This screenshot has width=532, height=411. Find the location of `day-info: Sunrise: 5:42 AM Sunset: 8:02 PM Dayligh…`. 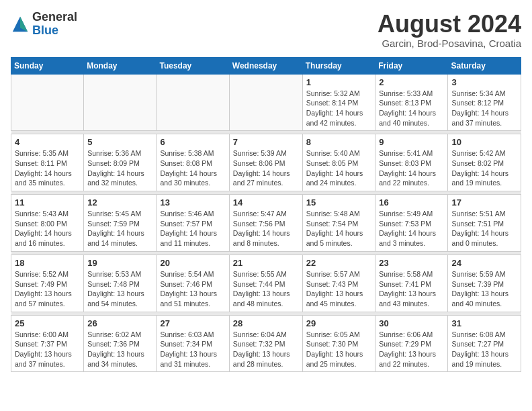

day-info: Sunrise: 5:42 AM Sunset: 8:02 PM Dayligh… is located at coordinates (484, 168).